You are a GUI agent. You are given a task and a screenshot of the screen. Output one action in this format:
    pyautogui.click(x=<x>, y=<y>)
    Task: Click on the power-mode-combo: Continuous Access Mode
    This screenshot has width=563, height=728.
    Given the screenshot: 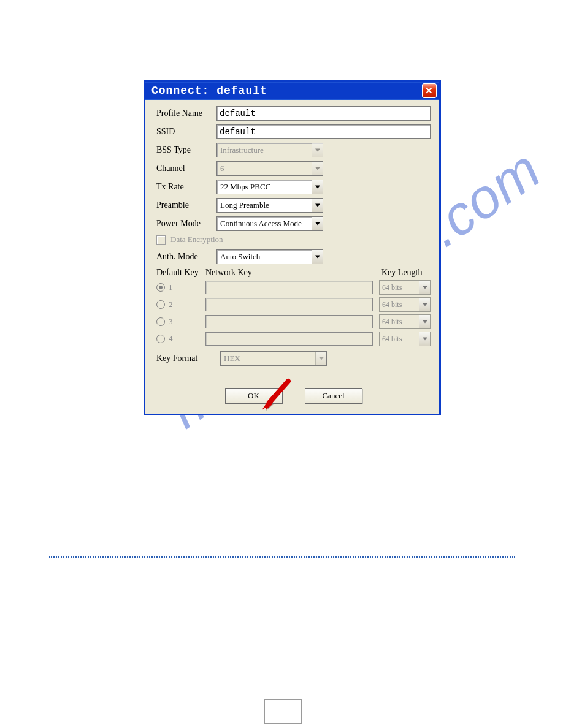 What is the action you would take?
    pyautogui.click(x=270, y=224)
    